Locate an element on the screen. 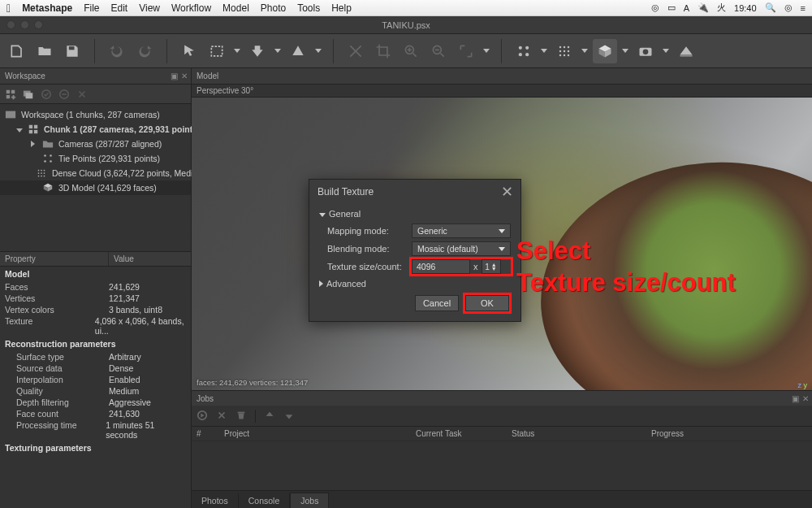 The height and width of the screenshot is (508, 812). tab-photos: Photos is located at coordinates (215, 501).